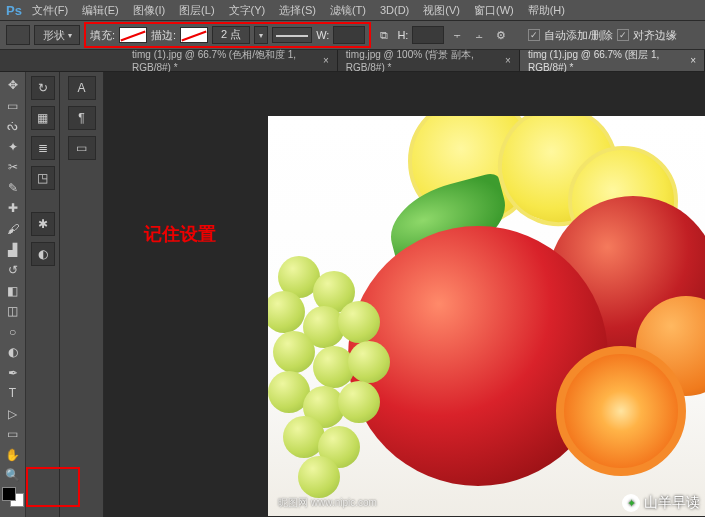 The width and height of the screenshot is (705, 517). Describe the element at coordinates (534, 35) in the screenshot. I see `auto-add-delete-checkbox: ✓` at that location.